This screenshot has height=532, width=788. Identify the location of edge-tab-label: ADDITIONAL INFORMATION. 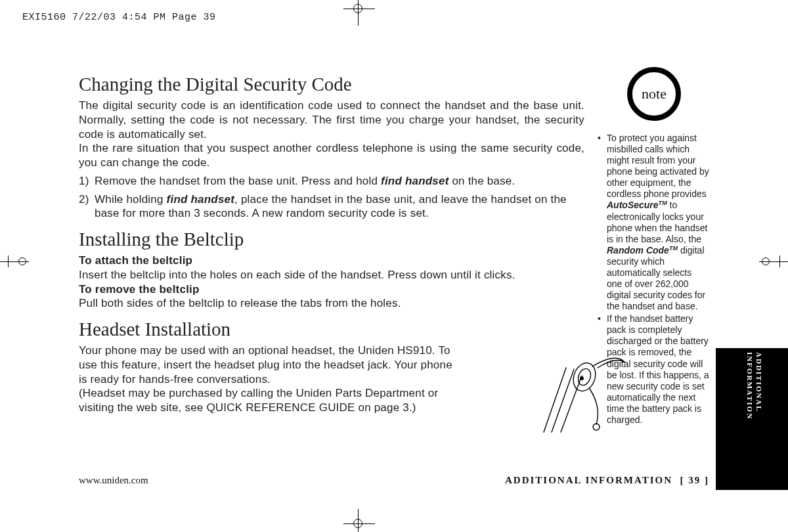
(755, 418).